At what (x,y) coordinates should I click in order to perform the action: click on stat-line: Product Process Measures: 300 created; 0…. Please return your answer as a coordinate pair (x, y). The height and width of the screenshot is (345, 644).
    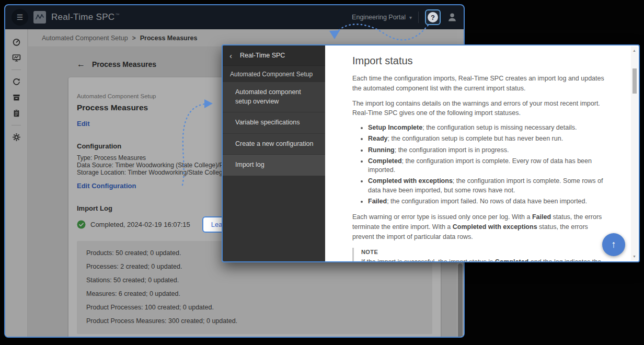
    Looking at the image, I should click on (255, 321).